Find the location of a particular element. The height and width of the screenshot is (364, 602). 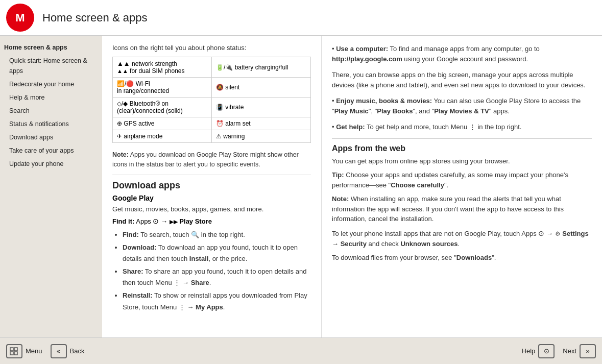

help-icon: ⊙ is located at coordinates (546, 351).